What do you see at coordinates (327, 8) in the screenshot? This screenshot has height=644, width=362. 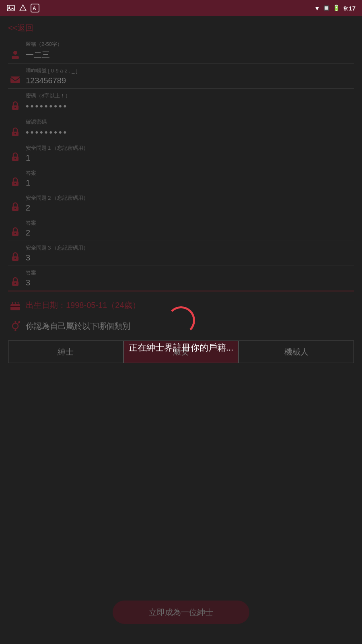 I see `signal-icon: 🔲` at bounding box center [327, 8].